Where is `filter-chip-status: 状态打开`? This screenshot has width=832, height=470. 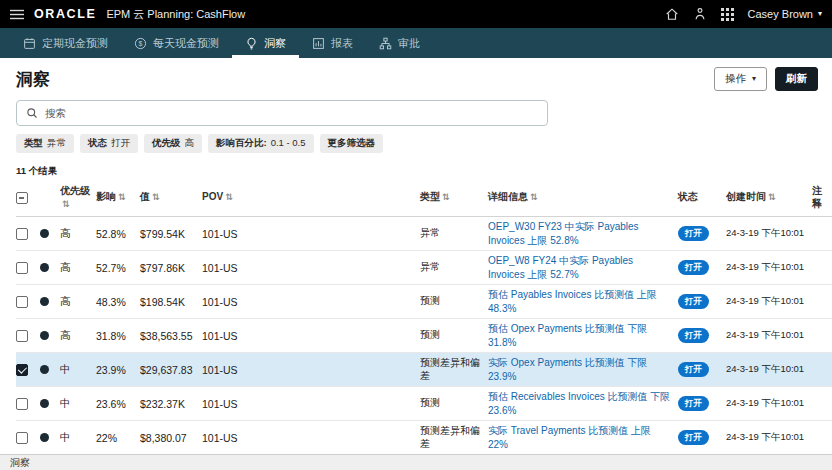
filter-chip-status: 状态打开 is located at coordinates (109, 144).